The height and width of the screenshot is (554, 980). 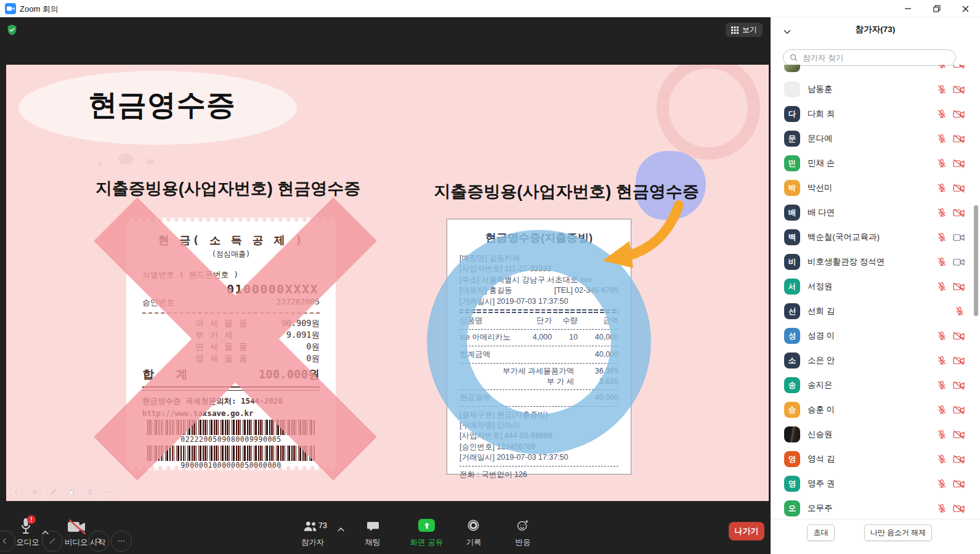 What do you see at coordinates (875, 385) in the screenshot?
I see `participant-row: 송송지은` at bounding box center [875, 385].